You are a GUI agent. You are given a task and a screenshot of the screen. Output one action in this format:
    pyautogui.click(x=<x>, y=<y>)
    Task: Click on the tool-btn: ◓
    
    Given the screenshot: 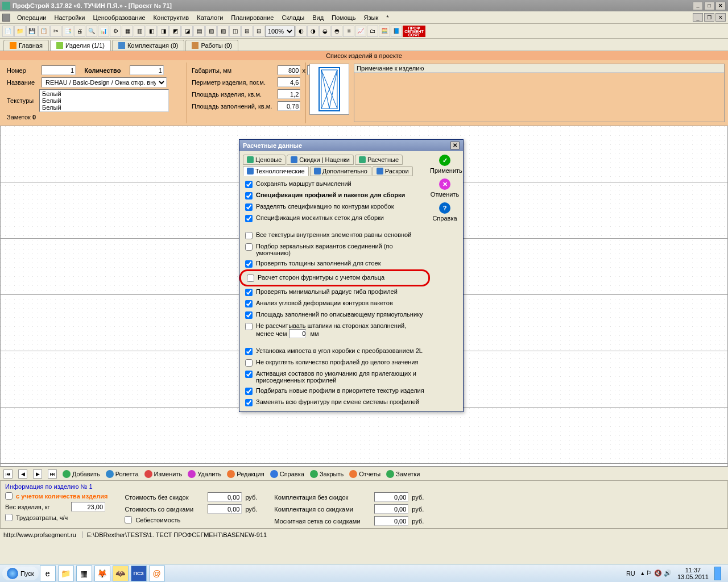 What is the action you would take?
    pyautogui.click(x=337, y=31)
    